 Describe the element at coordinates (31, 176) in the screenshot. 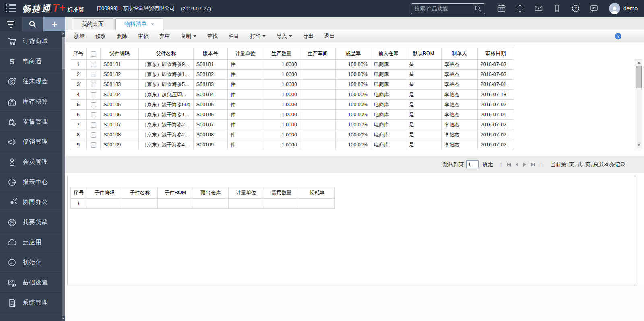

I see `sidebar-menu: 订货商城$电商通$往来现金库存核算$零售管理促销管理会员管理报表中心协同办公贷我…` at that location.